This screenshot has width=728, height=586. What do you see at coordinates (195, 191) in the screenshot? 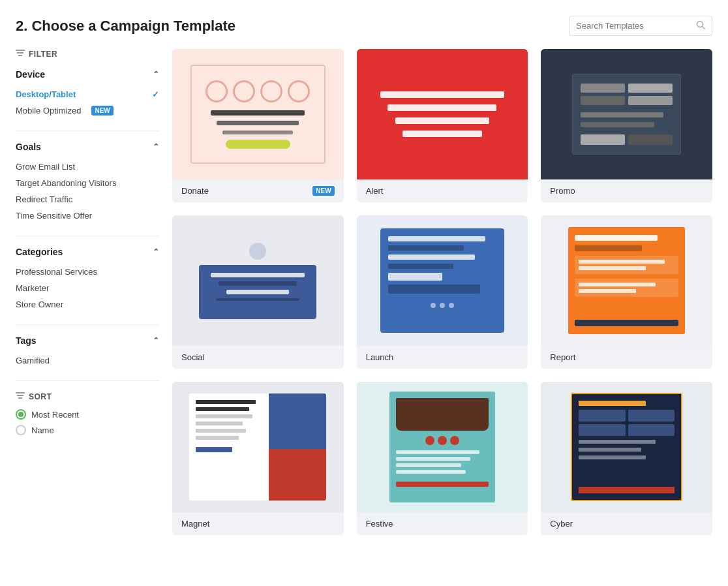
I see `template-name-donate: Donate` at bounding box center [195, 191].